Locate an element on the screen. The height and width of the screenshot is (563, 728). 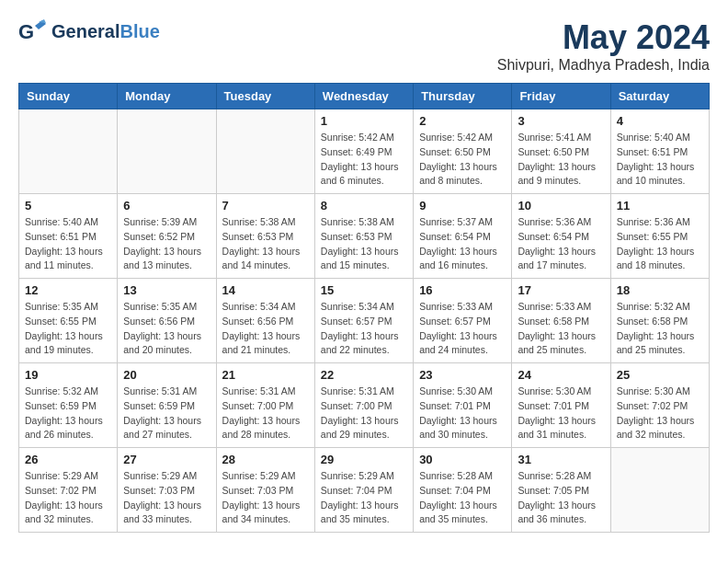
day-number: 26 is located at coordinates (68, 460).